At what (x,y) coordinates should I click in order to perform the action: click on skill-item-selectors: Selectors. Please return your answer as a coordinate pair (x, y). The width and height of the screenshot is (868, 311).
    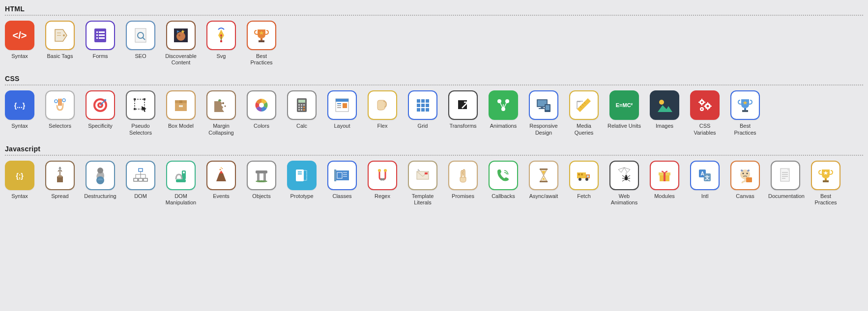
    Looking at the image, I should click on (60, 113).